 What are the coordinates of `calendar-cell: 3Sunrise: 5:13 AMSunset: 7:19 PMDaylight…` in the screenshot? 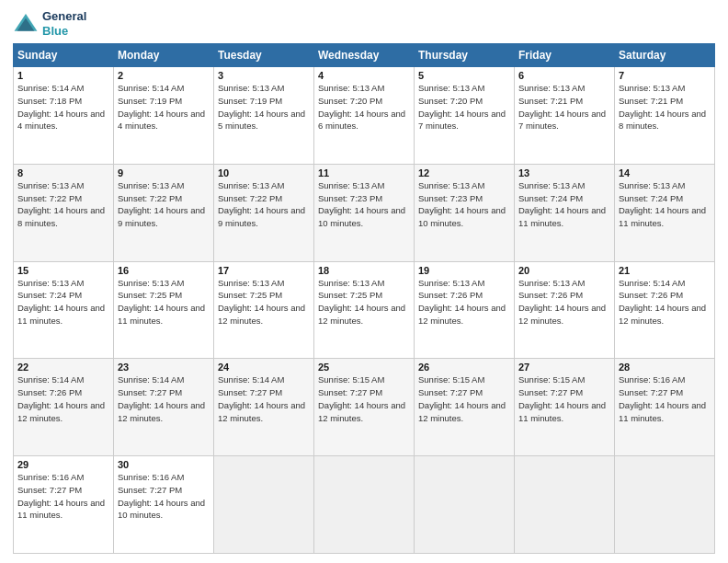 It's located at (265, 116).